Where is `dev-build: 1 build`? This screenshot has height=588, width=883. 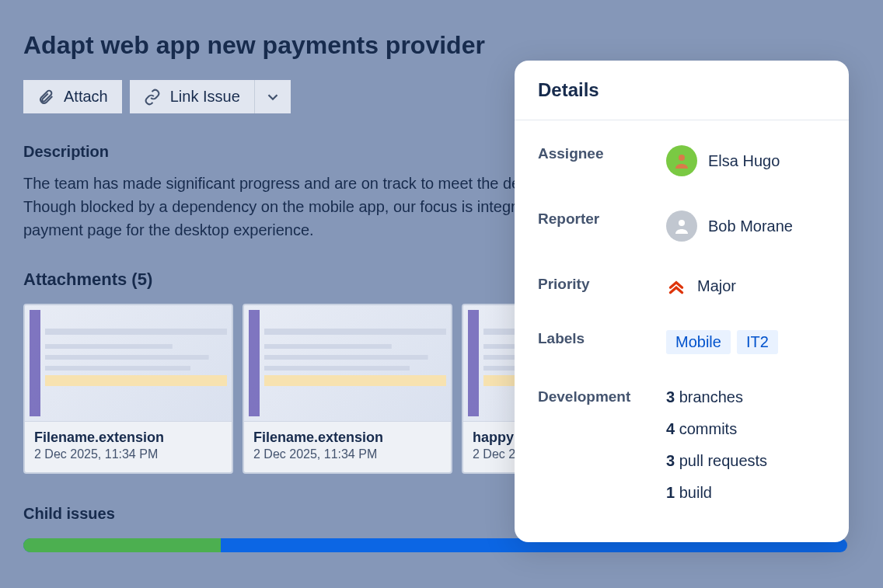
dev-build: 1 build is located at coordinates (717, 492).